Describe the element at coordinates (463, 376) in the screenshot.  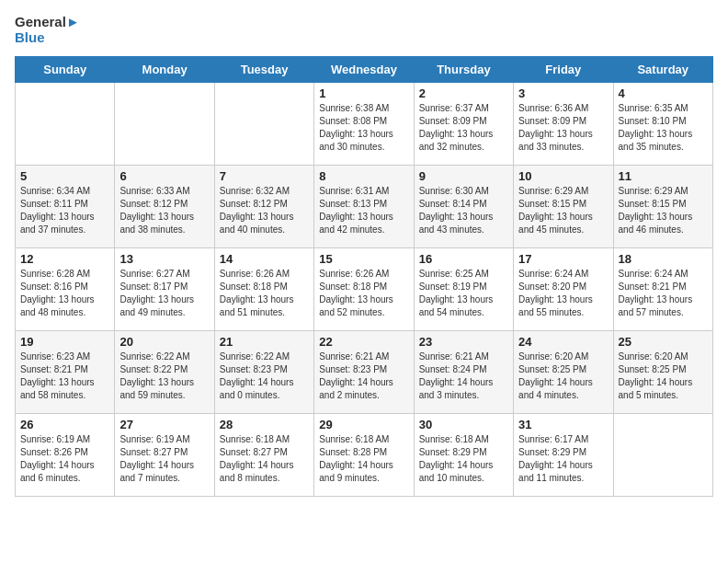
I see `cell-info: Sunrise: 6:21 AM Sunset: 8:24 PM Dayligh…` at that location.